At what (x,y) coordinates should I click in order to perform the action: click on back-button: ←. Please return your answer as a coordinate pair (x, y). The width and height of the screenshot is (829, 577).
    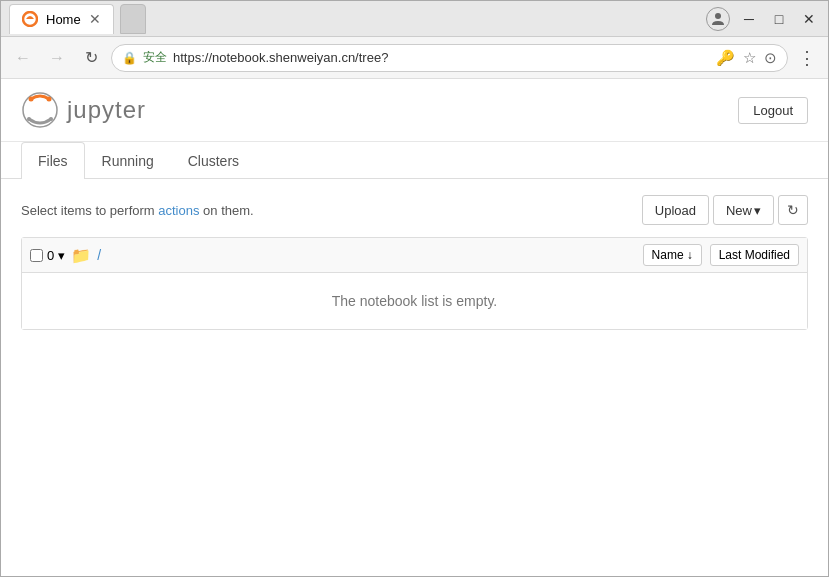
    Looking at the image, I should click on (23, 58).